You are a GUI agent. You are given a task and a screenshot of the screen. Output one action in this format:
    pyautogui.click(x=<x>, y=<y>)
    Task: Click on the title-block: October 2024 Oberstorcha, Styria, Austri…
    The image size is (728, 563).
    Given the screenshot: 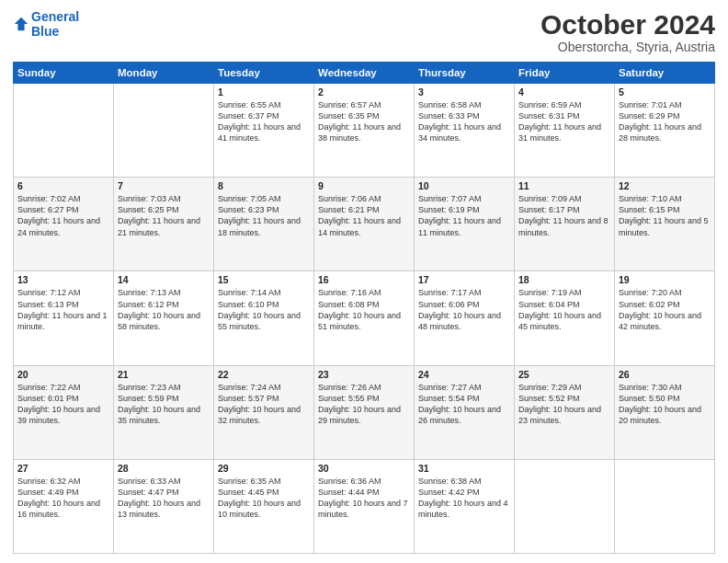 What is the action you would take?
    pyautogui.click(x=628, y=31)
    